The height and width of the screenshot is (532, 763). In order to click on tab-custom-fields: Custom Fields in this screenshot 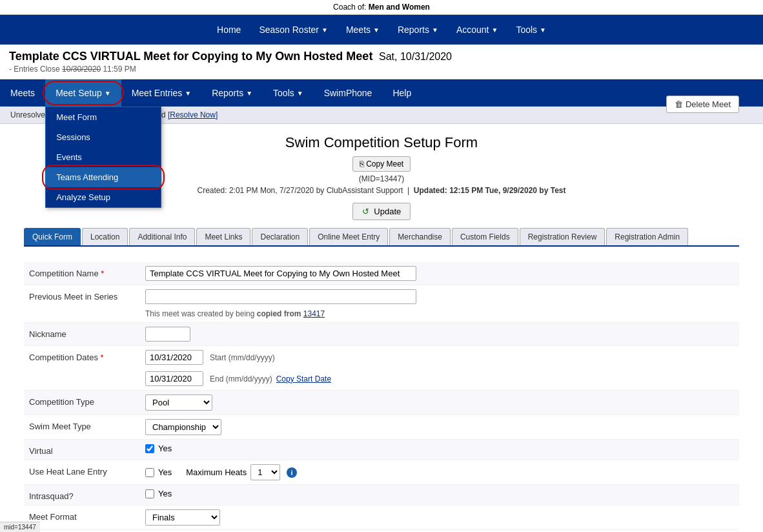, I will do `click(485, 236)`.